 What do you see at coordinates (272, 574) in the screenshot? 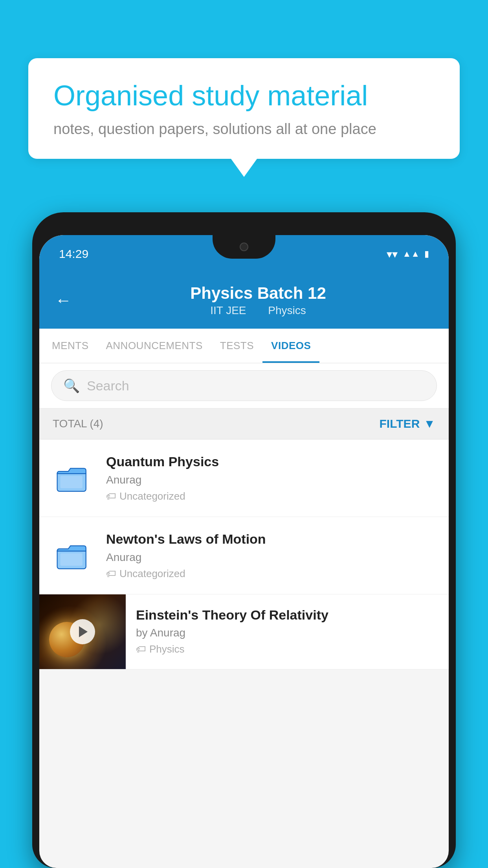
I see `video-tag-2: 🏷 Uncategorized` at bounding box center [272, 574].